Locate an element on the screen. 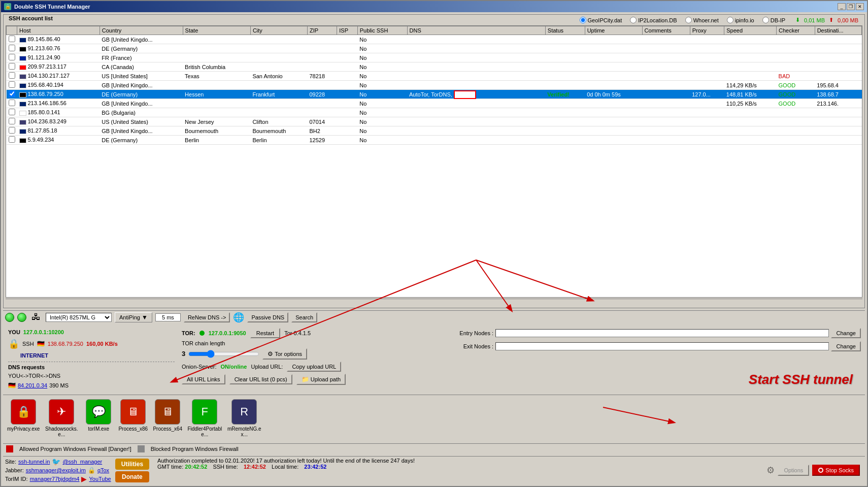  upload-path-button: 📁 Upload path is located at coordinates (321, 379).